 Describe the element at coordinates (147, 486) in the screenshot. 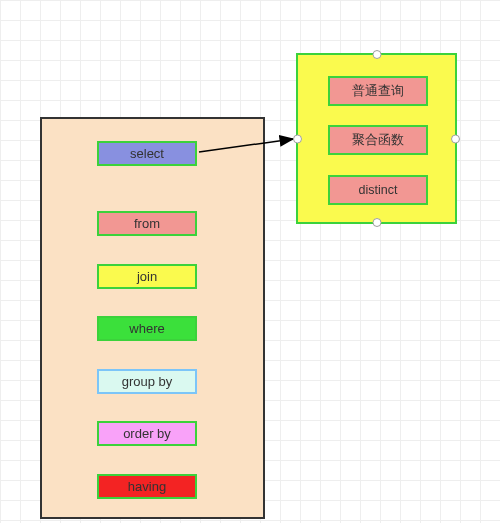

I see `sql-having-label: having` at that location.